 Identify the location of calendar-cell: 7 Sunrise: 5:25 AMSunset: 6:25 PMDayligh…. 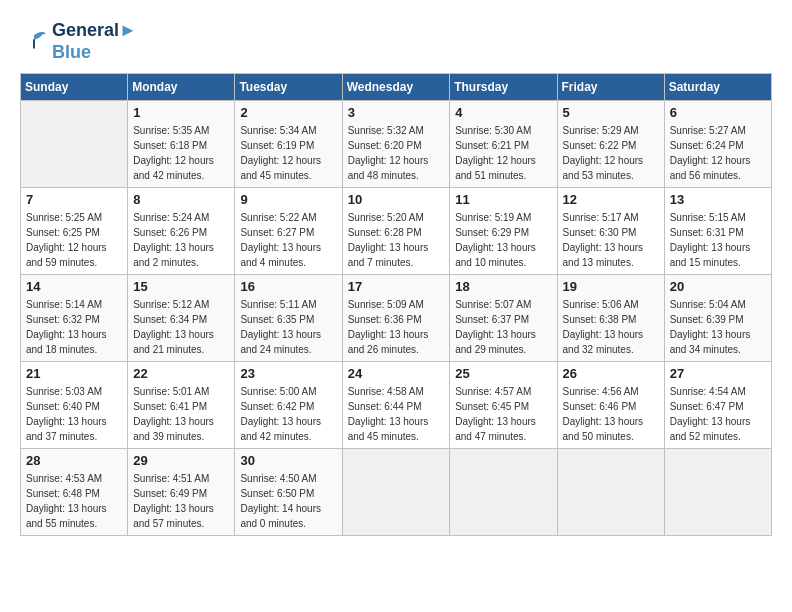
(74, 232).